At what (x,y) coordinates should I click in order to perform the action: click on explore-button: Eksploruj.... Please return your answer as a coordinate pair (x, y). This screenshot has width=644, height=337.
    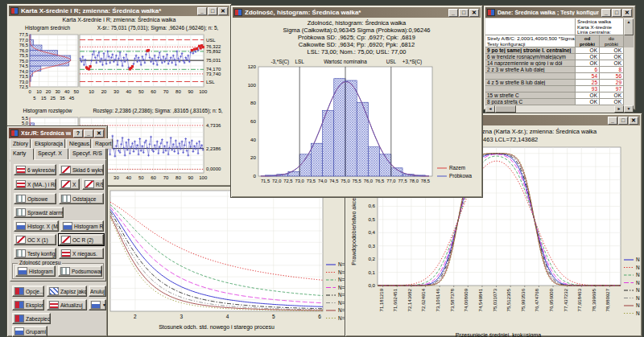
    Looking at the image, I should click on (28, 305).